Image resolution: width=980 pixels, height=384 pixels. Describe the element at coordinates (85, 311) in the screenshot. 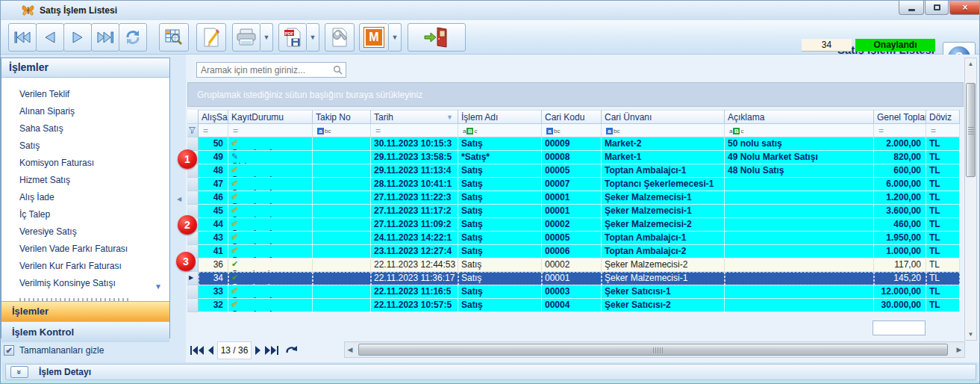

I see `sidebar-section-islemler: İşlemler` at that location.